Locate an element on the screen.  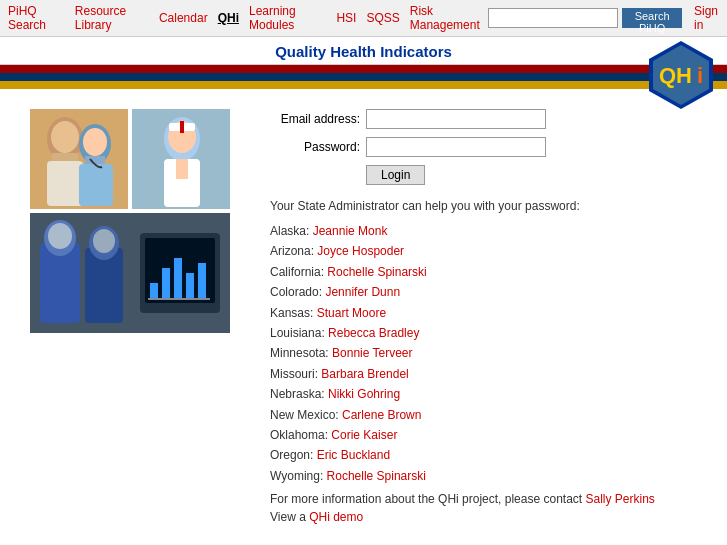
nav-sqss: SQSS is located at coordinates (382, 18).